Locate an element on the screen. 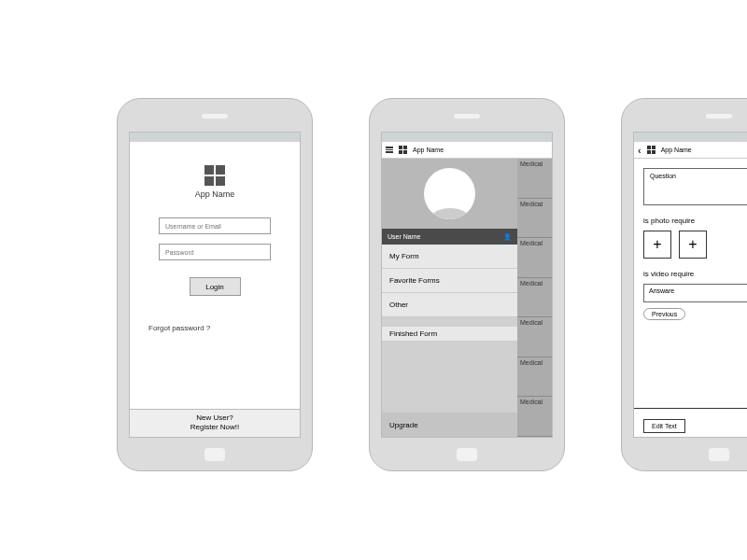 The image size is (747, 560). register-bar: New User? Register Now!! is located at coordinates (215, 423).